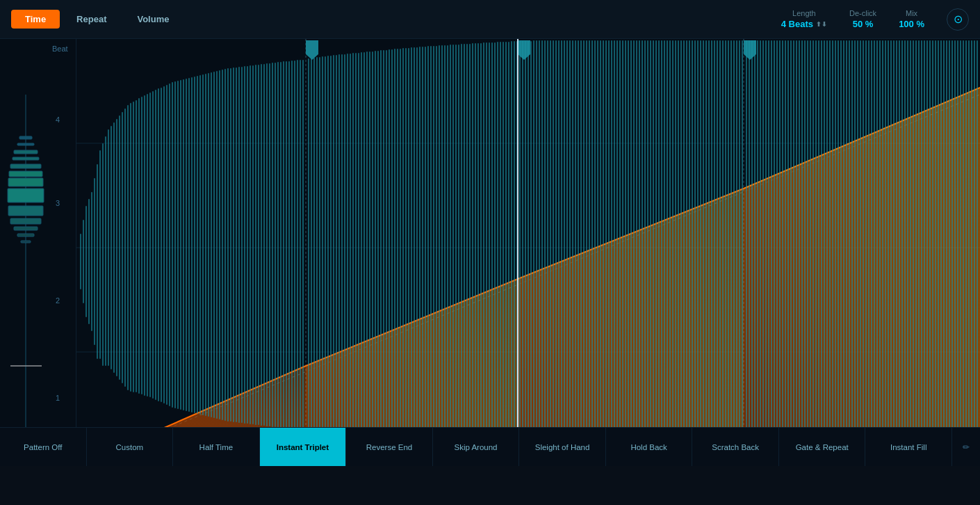 The height and width of the screenshot is (505, 980). What do you see at coordinates (649, 447) in the screenshot?
I see `btn-hold-back: Hold Back` at bounding box center [649, 447].